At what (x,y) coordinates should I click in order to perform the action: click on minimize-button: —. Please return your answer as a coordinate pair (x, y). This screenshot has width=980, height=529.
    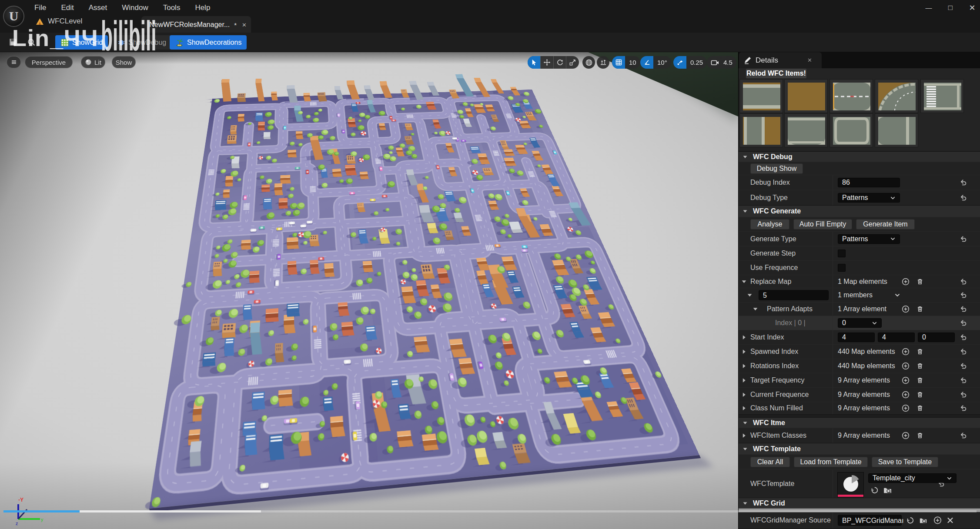
    Looking at the image, I should click on (929, 8).